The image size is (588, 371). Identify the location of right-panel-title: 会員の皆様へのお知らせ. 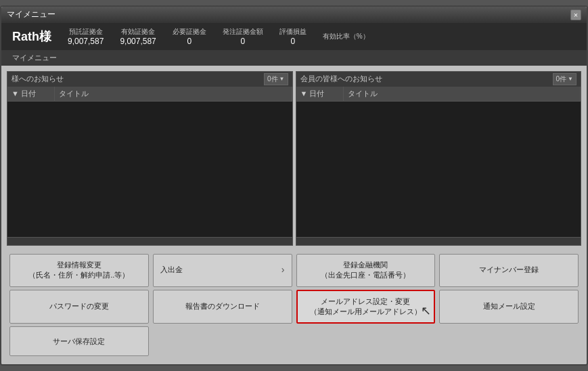
(341, 79).